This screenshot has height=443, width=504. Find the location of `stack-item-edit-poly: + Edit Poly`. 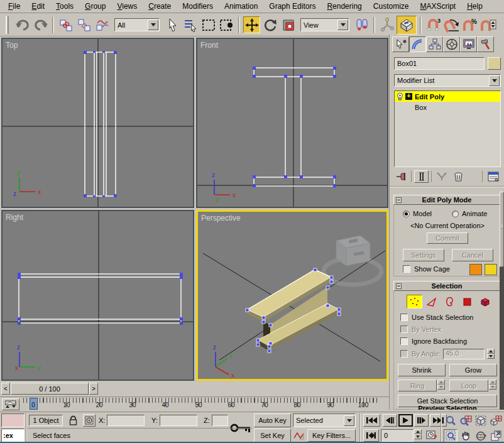

stack-item-edit-poly: + Edit Poly is located at coordinates (447, 97).